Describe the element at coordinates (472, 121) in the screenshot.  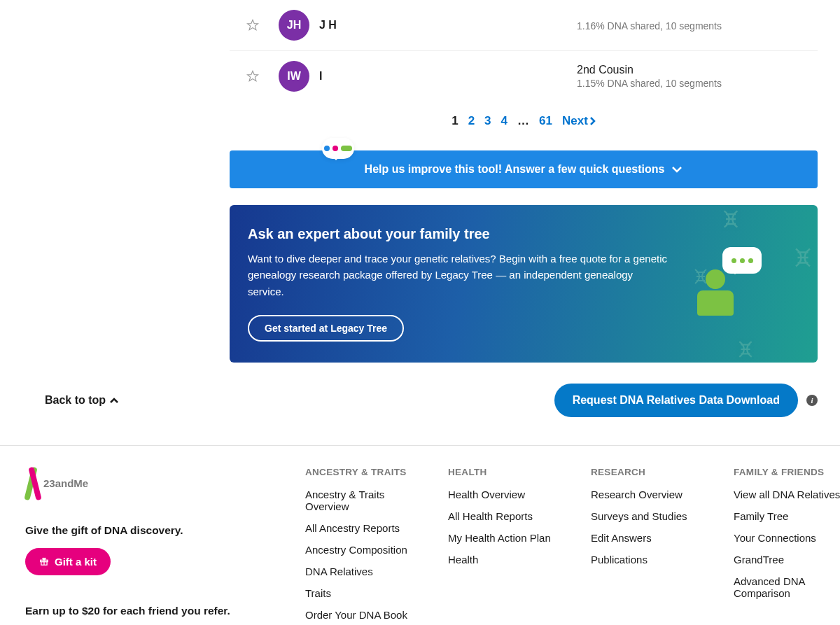
I see `page-link: 2` at that location.